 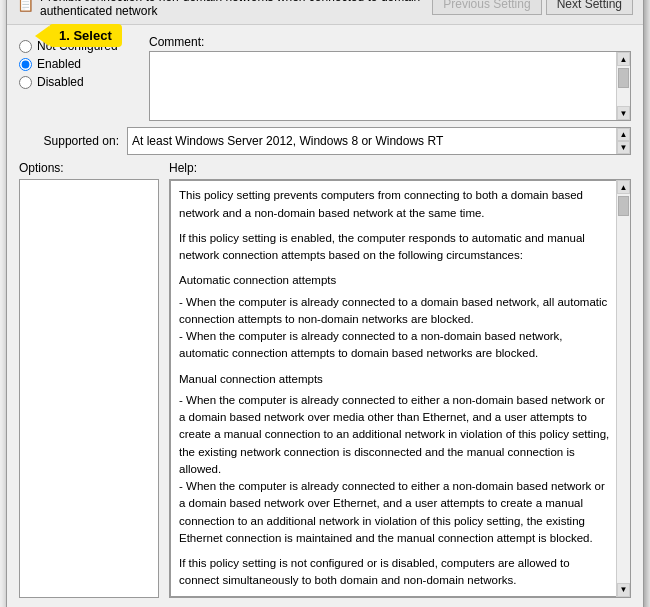 I want to click on nav-buttons: Previous Setting Next Setting, so click(x=532, y=8).